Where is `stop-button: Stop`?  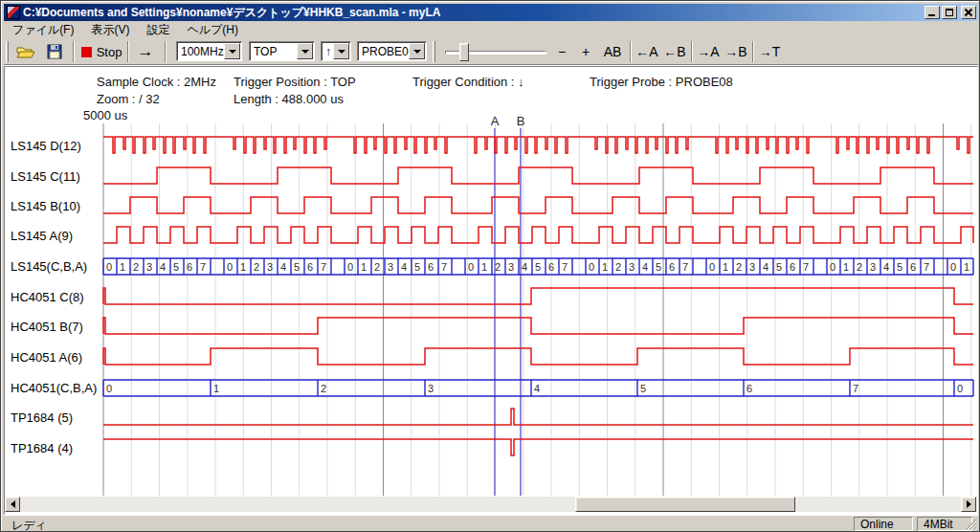
stop-button: Stop is located at coordinates (101, 52).